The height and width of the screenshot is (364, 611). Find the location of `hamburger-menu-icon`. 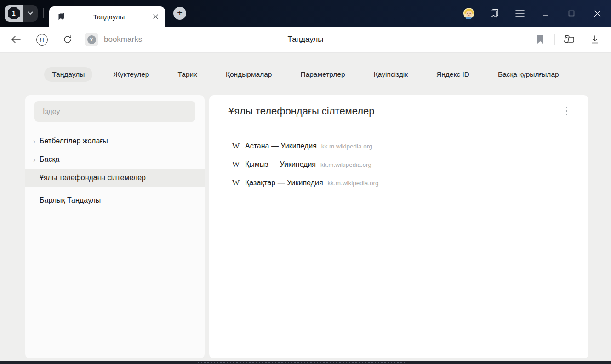

hamburger-menu-icon is located at coordinates (520, 13).